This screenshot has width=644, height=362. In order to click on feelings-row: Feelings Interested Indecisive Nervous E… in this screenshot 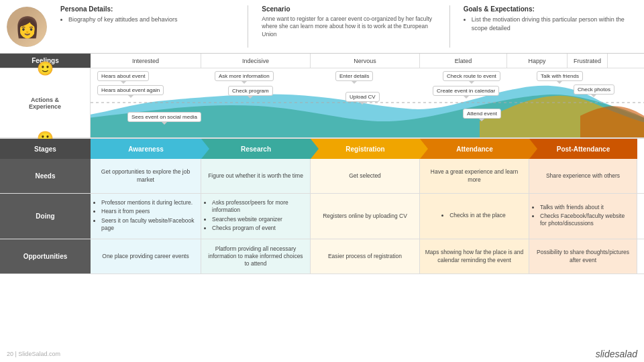, I will do `click(322, 61)`.